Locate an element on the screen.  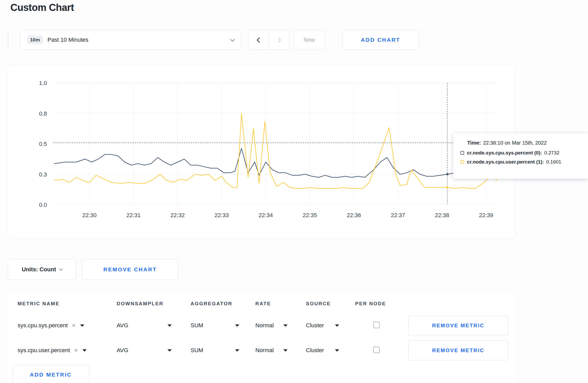
svg-text: 22:31 is located at coordinates (133, 215).